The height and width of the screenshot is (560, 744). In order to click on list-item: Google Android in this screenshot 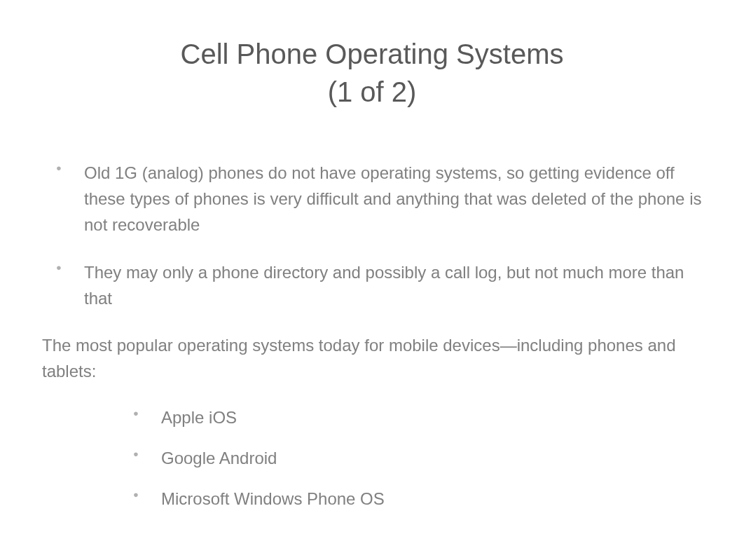, I will do `click(418, 458)`.